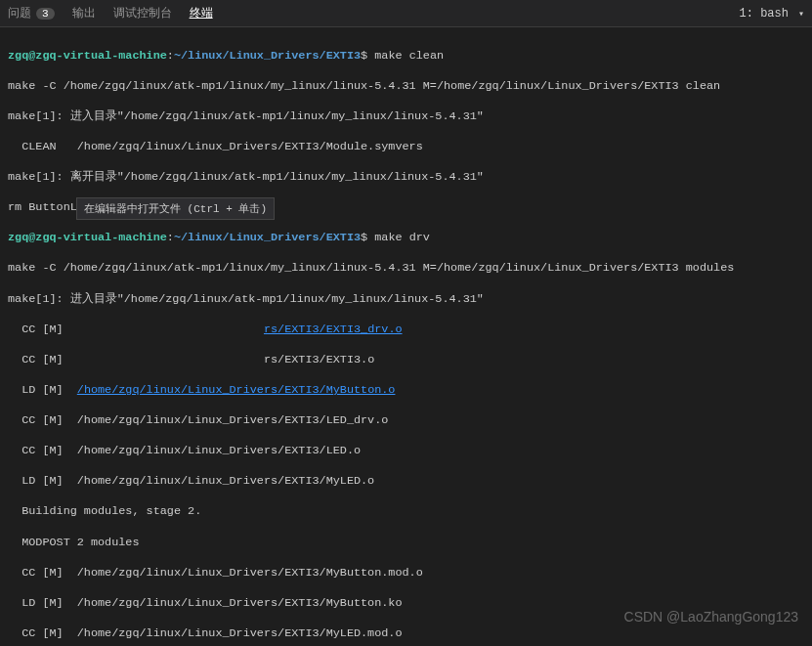  I want to click on tab-terminal-label: 终端, so click(201, 14).